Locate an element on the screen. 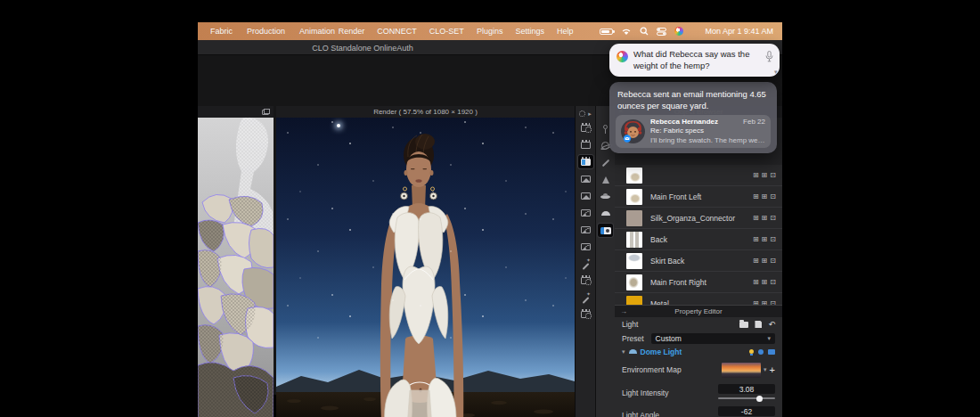  screen-icon is located at coordinates (772, 352).